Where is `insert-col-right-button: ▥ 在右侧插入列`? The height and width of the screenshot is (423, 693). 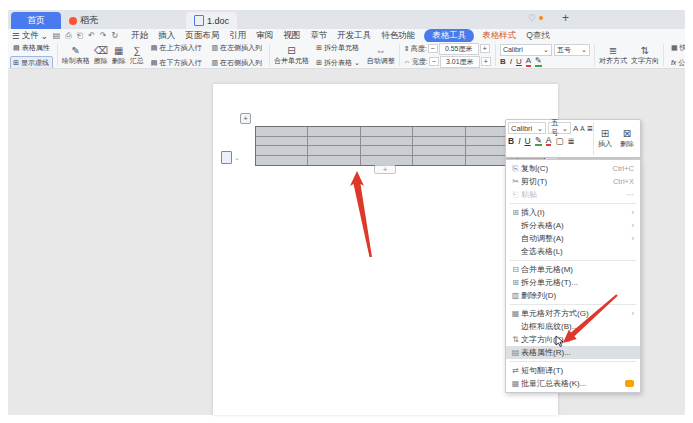
insert-col-right-button: ▥ 在右侧插入列 is located at coordinates (236, 63).